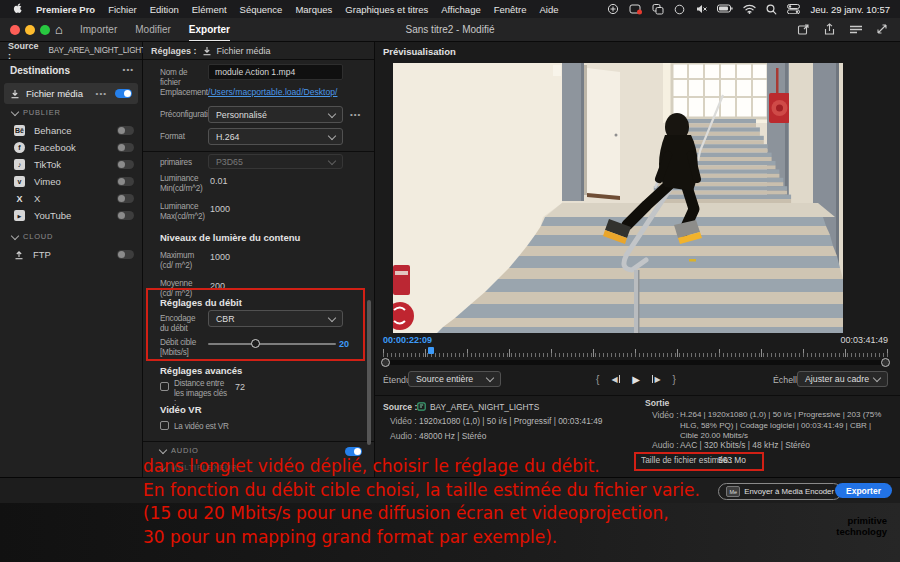  I want to click on mark-in-icon: {, so click(598, 380).